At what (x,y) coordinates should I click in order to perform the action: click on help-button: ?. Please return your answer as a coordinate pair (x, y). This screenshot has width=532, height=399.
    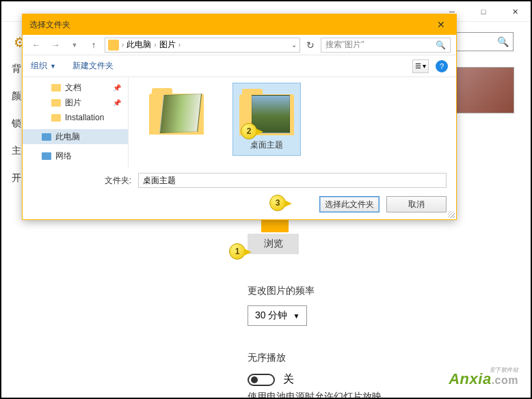
    Looking at the image, I should click on (442, 66).